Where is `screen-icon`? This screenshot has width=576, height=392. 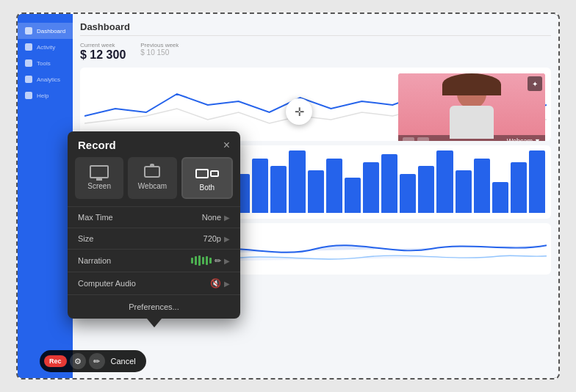 screen-icon is located at coordinates (99, 172).